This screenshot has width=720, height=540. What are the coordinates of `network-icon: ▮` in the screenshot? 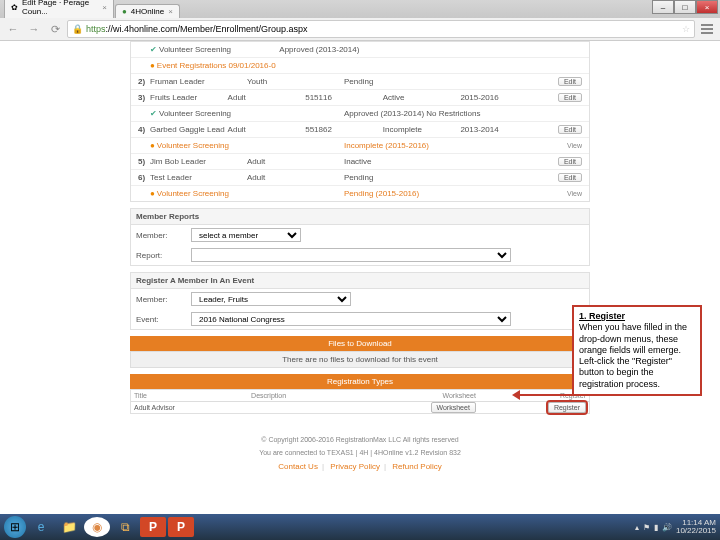 It's located at (656, 528).